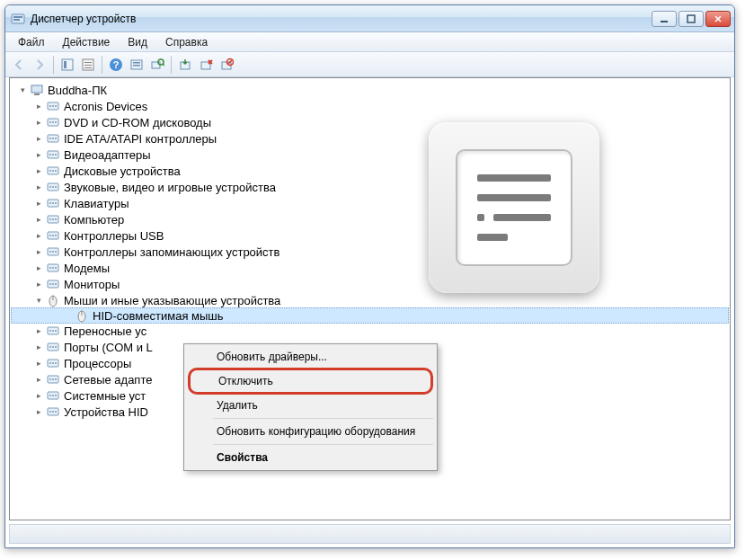  What do you see at coordinates (311, 407) in the screenshot?
I see `context-menu: Обновить драйверы... Отключить Удалить О…` at bounding box center [311, 407].